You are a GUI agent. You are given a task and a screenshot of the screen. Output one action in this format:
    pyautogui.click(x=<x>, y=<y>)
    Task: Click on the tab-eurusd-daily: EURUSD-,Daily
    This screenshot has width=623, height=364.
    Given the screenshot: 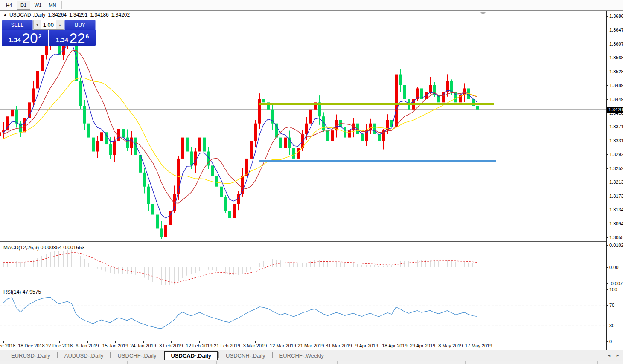 What is the action you would take?
    pyautogui.click(x=31, y=355)
    